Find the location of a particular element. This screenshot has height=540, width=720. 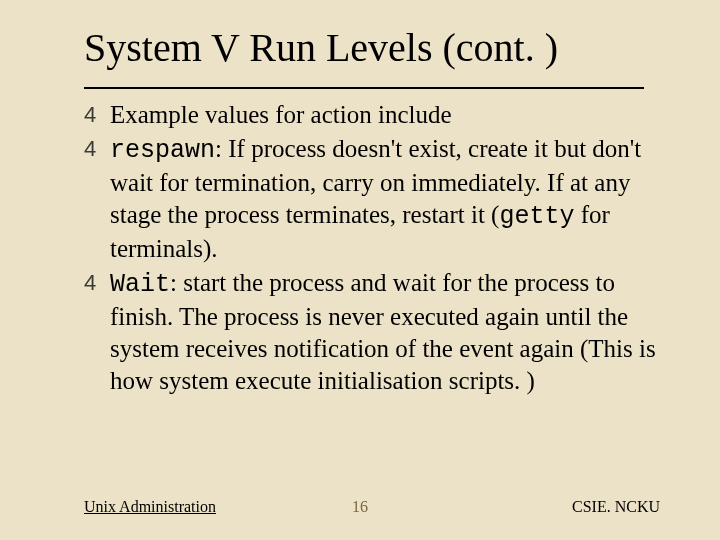

footer: Unix Administration 16 CSIE. NCKU is located at coordinates (360, 507).